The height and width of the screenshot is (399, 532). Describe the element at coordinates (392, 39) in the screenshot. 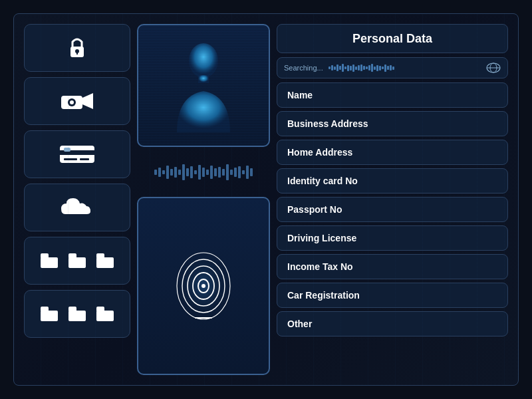

I see `personal-data-label: Personal Data` at that location.